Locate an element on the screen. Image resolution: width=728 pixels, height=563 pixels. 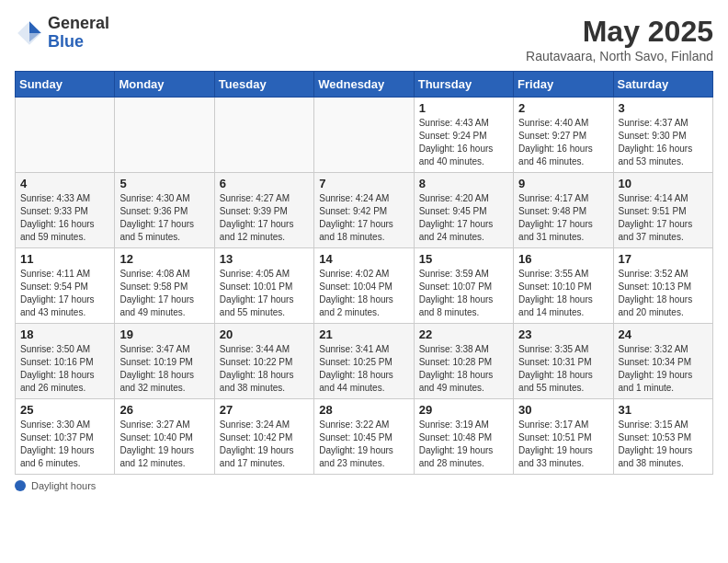
day-number: 28 is located at coordinates (364, 410).